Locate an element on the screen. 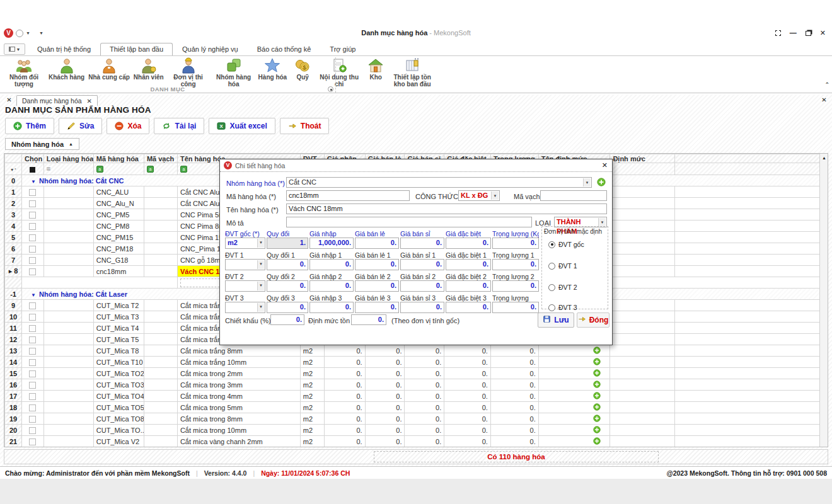 This screenshot has width=832, height=504. button-excel: XXuất excel is located at coordinates (242, 126).